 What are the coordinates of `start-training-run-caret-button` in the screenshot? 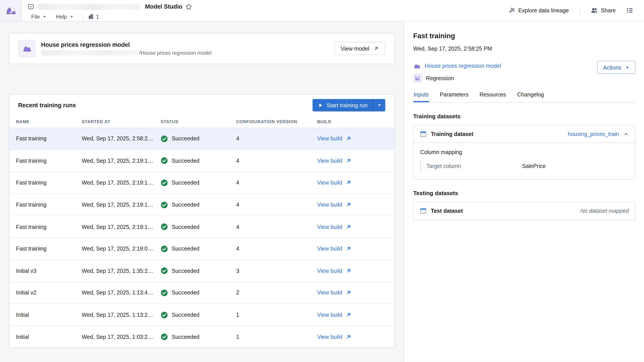 It's located at (379, 105).